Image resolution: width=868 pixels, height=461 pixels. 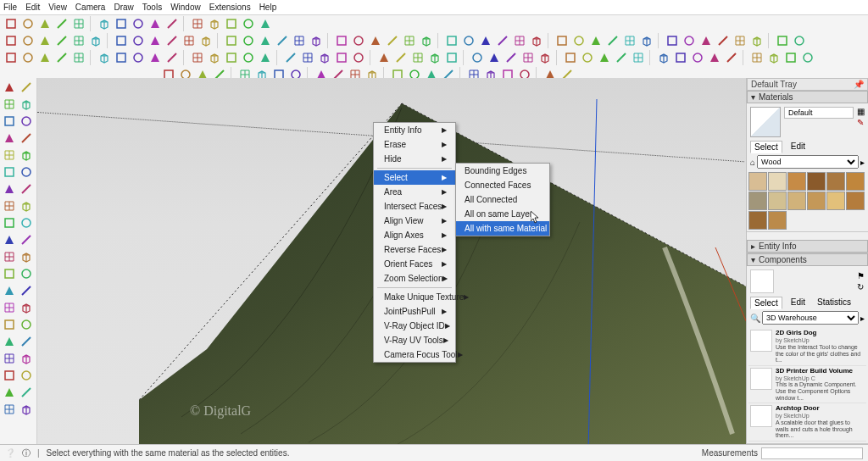 I want to click on entity-info-header: ▸Entity Info, so click(x=807, y=246).